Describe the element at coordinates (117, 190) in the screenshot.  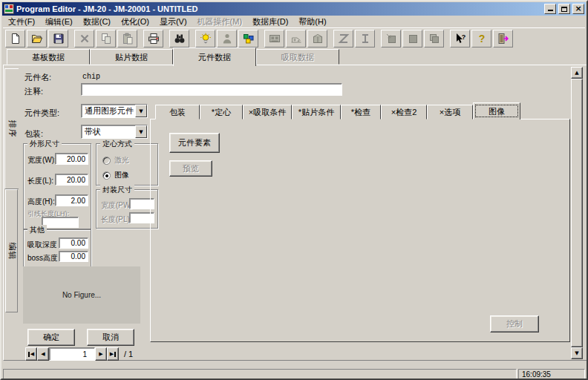
I see `package-size-group-title: 封装尺寸` at that location.